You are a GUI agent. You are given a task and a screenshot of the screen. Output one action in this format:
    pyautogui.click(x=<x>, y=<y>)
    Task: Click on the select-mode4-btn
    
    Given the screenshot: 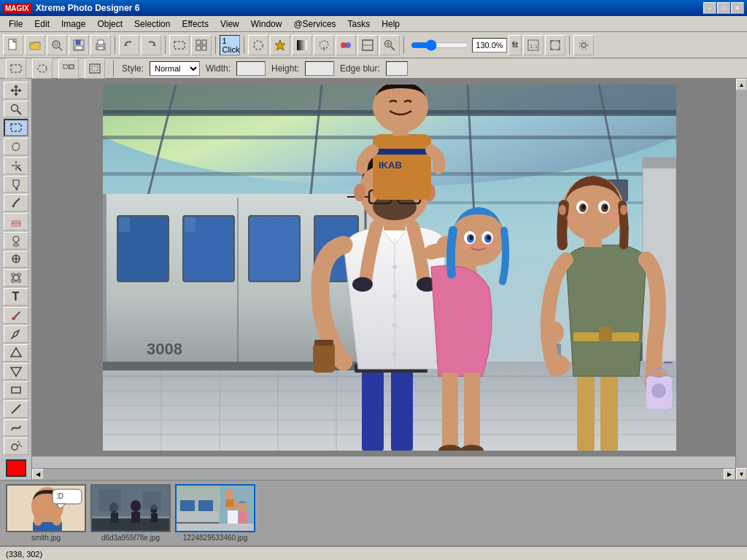 What is the action you would take?
    pyautogui.click(x=95, y=69)
    